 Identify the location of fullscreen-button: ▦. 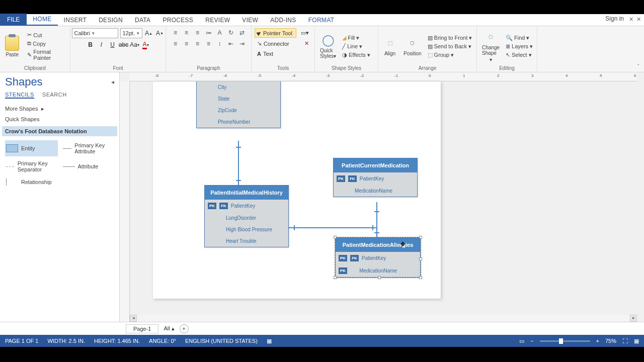
(636, 341).